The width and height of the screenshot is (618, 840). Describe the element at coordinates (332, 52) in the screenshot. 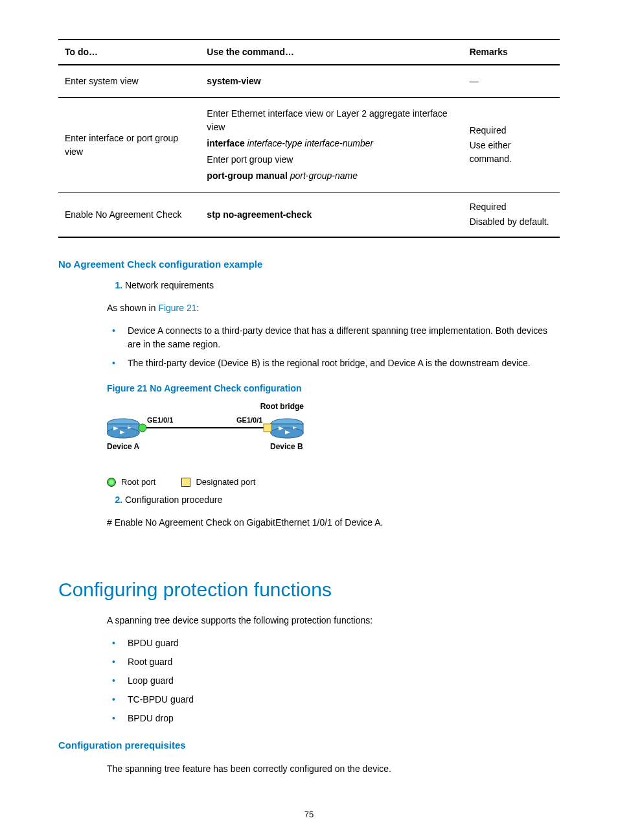

I see `table-header: Use the command…` at that location.